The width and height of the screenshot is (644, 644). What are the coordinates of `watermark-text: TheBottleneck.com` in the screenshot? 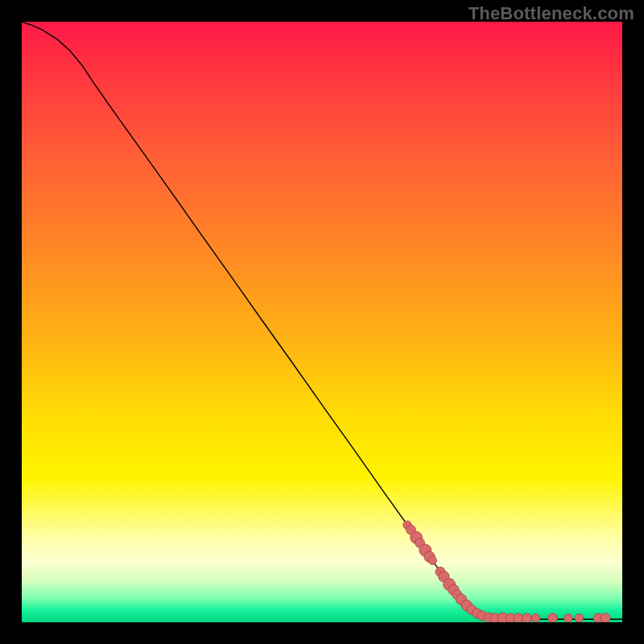 It's located at (551, 14).